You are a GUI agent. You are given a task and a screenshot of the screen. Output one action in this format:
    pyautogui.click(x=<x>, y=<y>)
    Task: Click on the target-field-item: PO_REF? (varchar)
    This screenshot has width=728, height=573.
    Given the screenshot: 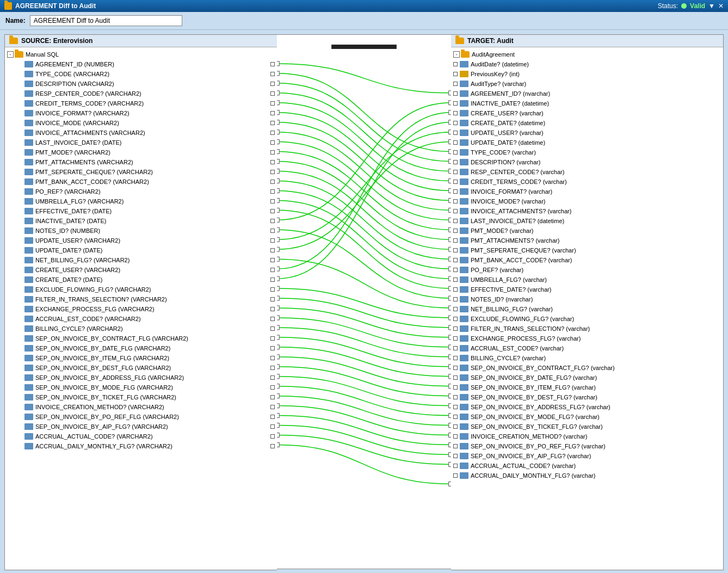 What is the action you would take?
    pyautogui.click(x=587, y=270)
    